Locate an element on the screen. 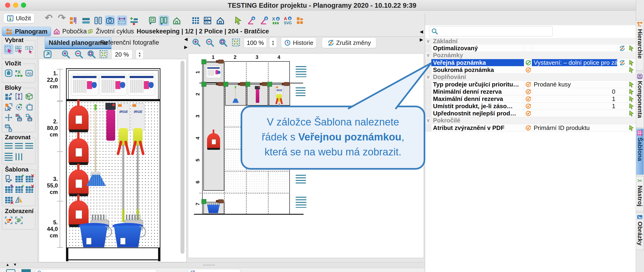 Image resolution: width=644 pixels, height=272 pixels. stocked-shelves-icon is located at coordinates (208, 21).